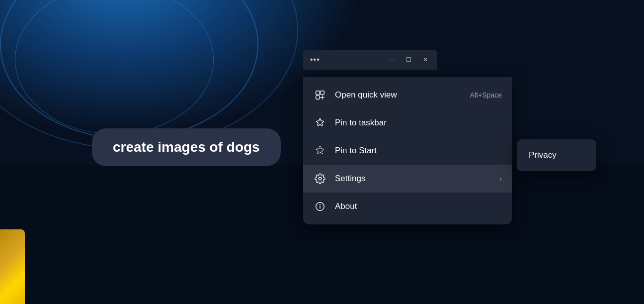  I want to click on about-icon, so click(320, 206).